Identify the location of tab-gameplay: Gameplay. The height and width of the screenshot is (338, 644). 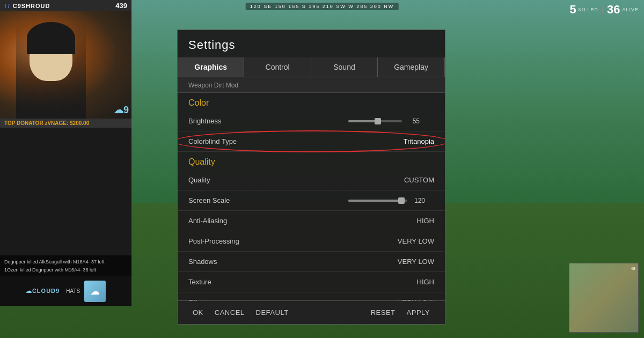
(411, 67).